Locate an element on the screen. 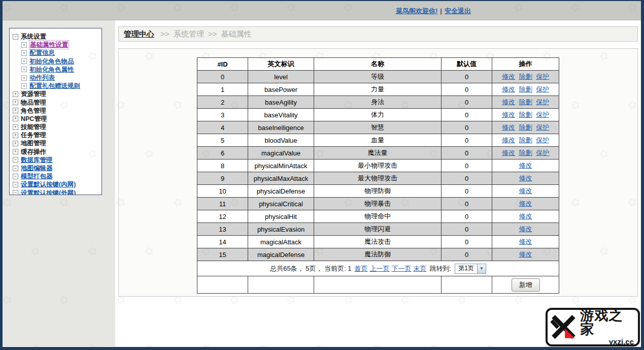 Image resolution: width=644 pixels, height=350 pixels. pagination-link: 上一页 is located at coordinates (380, 268).